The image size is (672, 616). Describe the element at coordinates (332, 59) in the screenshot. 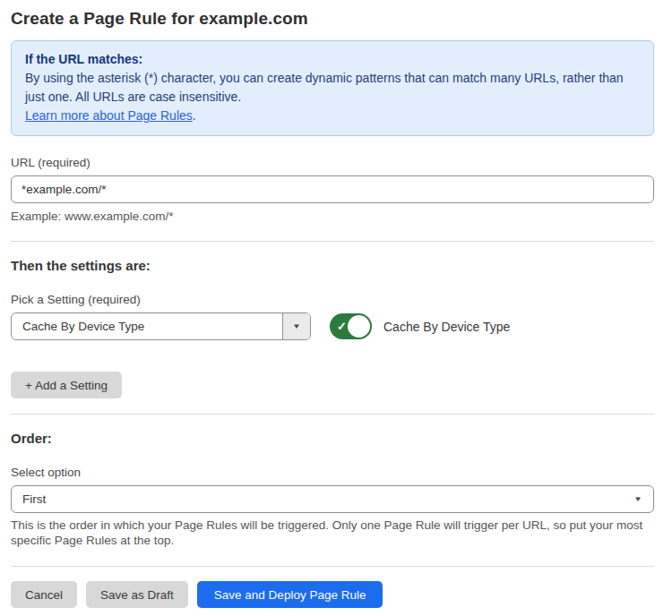

I see `info-box-heading: If the URL matches:` at that location.